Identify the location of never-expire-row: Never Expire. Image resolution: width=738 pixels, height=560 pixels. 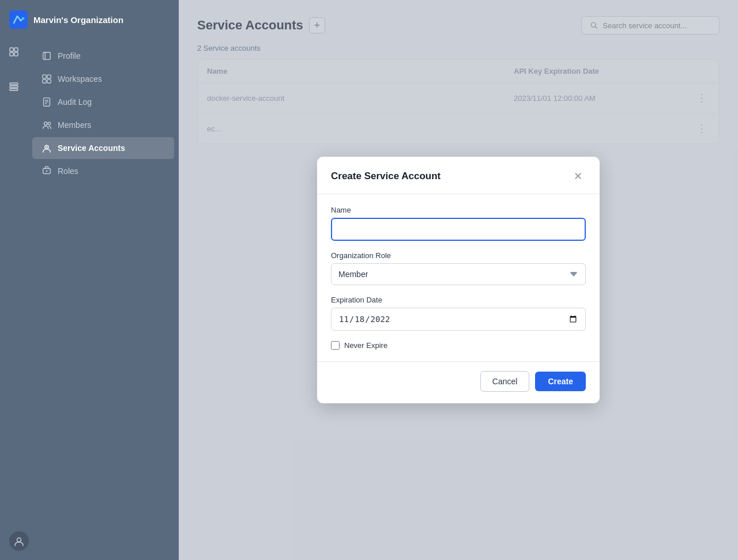
(458, 346).